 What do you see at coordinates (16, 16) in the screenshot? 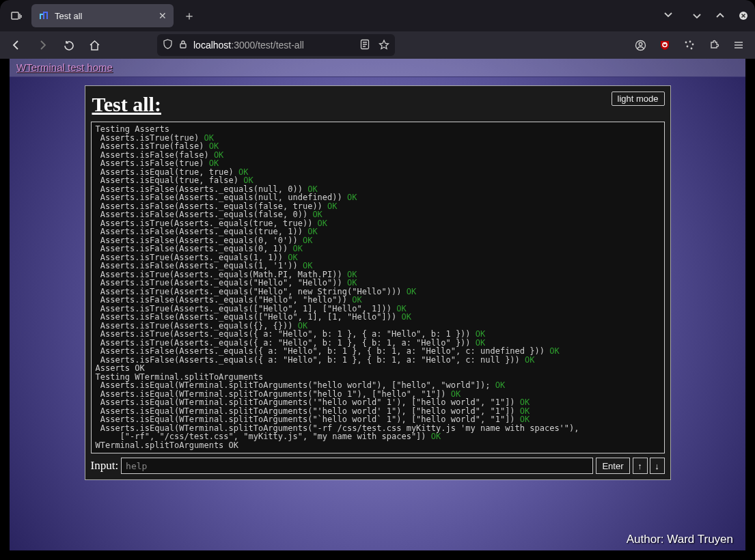
I see `tab-overview-icon` at bounding box center [16, 16].